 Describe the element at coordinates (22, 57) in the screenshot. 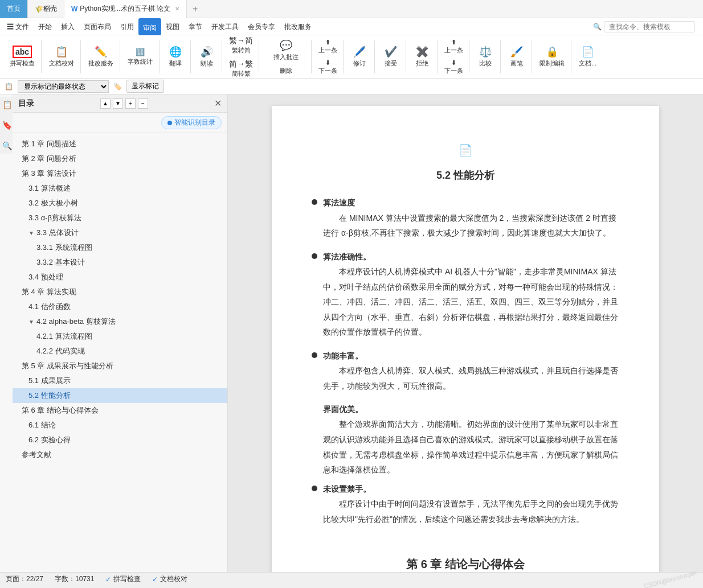

I see `spellcheck-button: abc 拼写检查` at that location.